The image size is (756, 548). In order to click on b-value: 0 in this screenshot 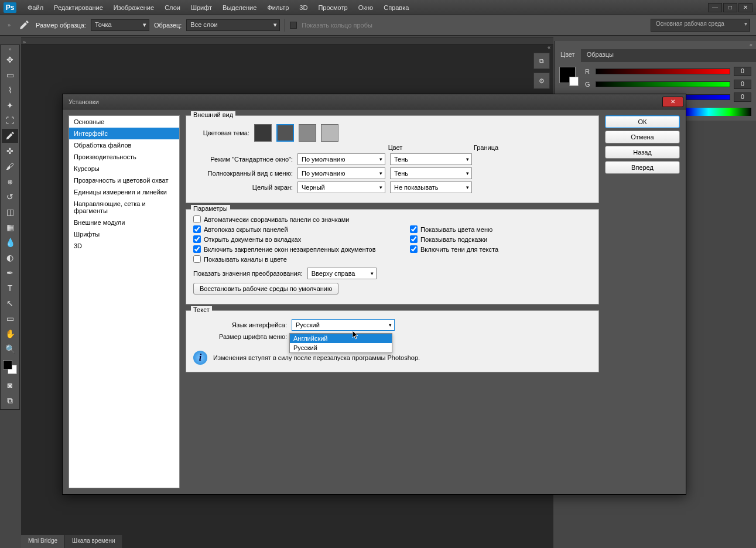, I will do `click(743, 97)`.